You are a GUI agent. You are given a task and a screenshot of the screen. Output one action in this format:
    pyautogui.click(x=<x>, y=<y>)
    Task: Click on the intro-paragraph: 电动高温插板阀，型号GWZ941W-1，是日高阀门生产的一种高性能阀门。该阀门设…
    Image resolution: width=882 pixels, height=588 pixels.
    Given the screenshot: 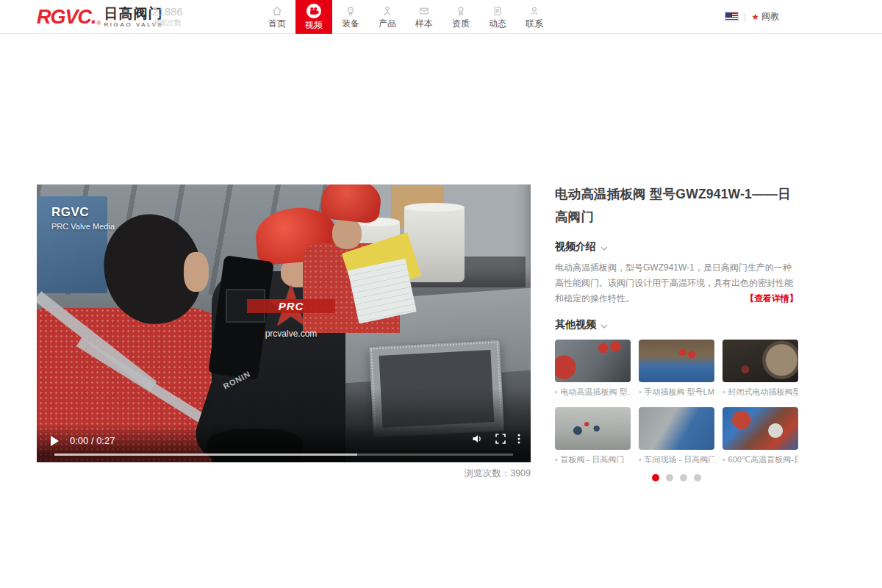 What is the action you would take?
    pyautogui.click(x=676, y=284)
    